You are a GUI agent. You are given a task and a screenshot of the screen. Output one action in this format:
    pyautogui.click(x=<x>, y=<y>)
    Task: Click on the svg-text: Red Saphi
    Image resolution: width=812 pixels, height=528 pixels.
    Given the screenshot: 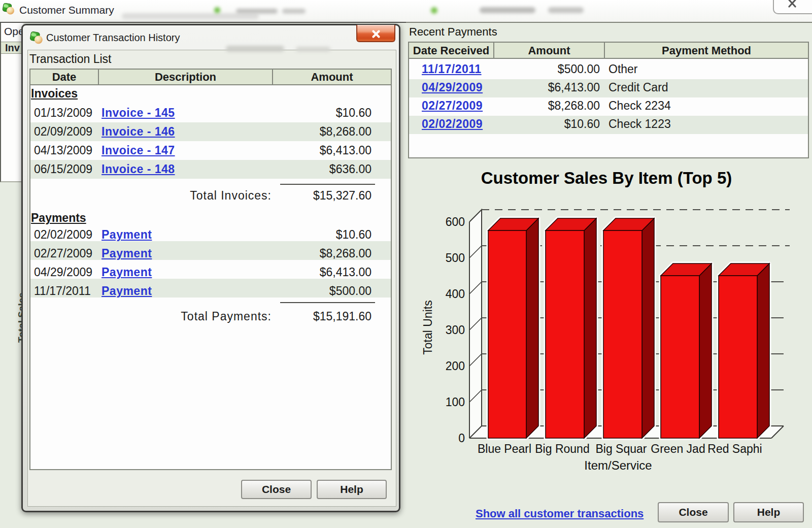 What is the action you would take?
    pyautogui.click(x=735, y=449)
    